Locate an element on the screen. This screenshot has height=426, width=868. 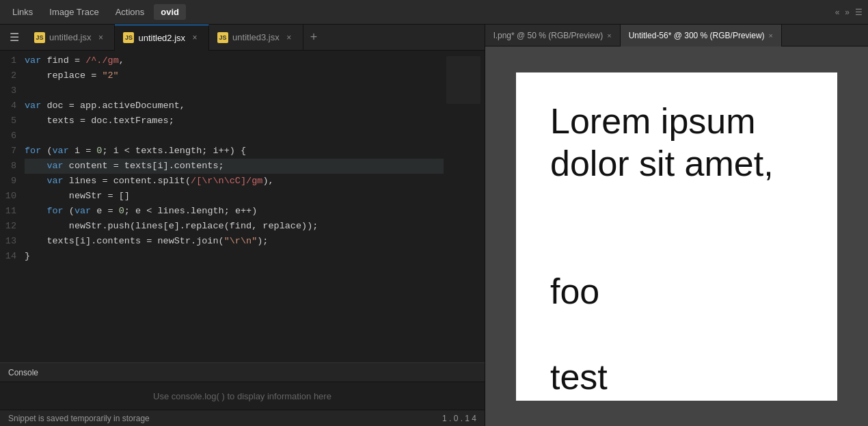
tab-label-2: untitled2.jsx is located at coordinates (161, 38).